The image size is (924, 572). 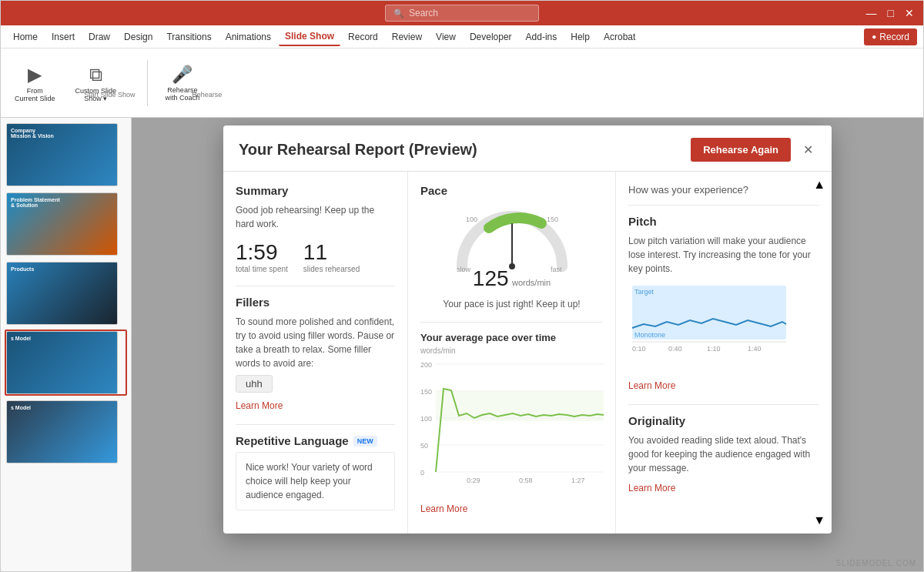 I want to click on start-slideshow-label: Start Slide Show, so click(x=109, y=95).